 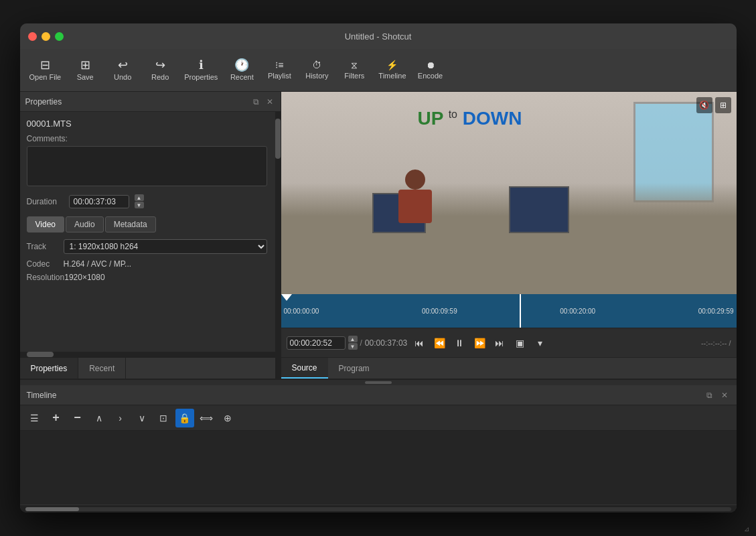 I want to click on fullscreen-icon: ⊞, so click(x=723, y=105).